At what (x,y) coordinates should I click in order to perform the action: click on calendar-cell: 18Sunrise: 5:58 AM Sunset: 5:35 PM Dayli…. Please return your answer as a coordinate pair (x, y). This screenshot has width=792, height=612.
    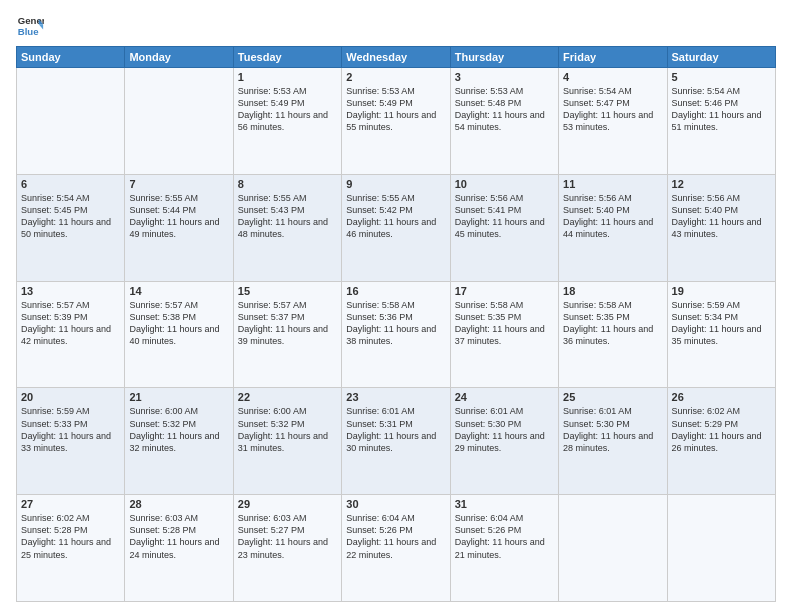
    Looking at the image, I should click on (613, 334).